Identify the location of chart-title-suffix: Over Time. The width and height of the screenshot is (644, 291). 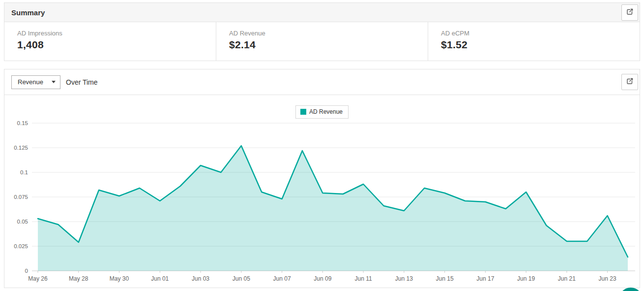
(344, 82).